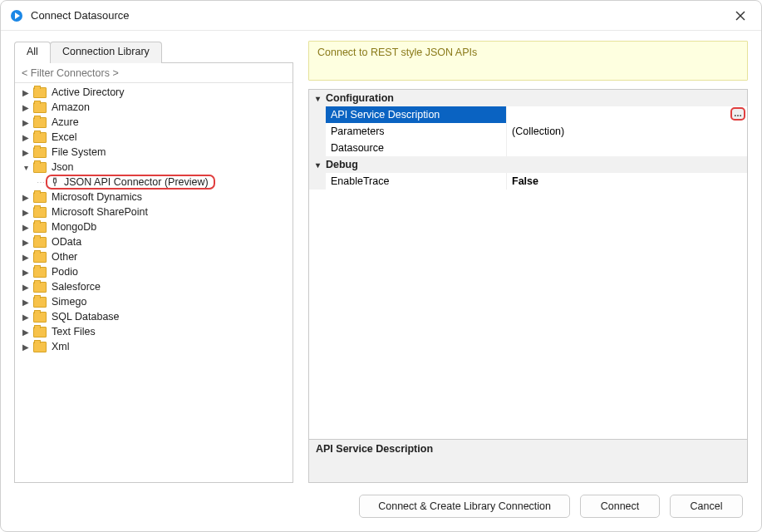 This screenshot has width=762, height=532. Describe the element at coordinates (416, 148) in the screenshot. I see `prop-name: Datasource` at that location.